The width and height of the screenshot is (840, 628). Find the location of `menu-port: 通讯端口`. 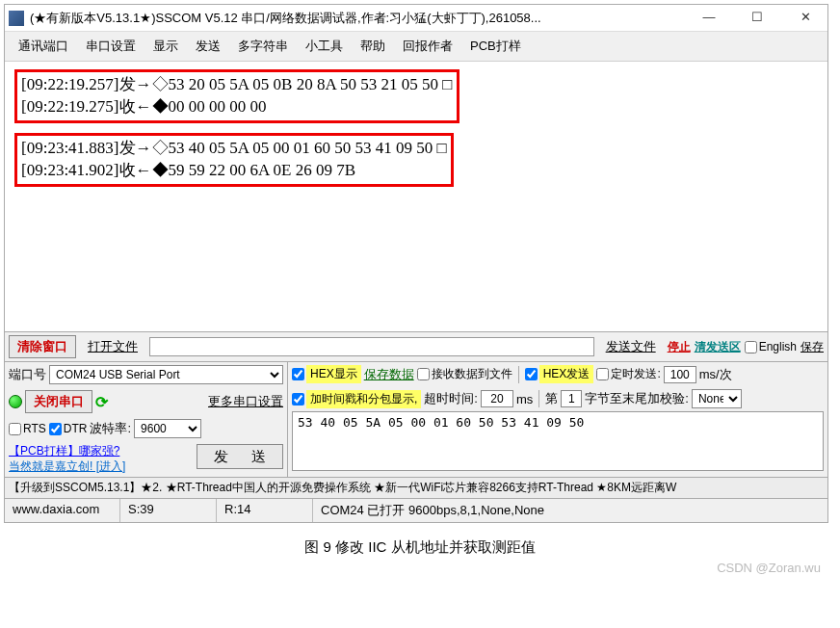

menu-port: 通讯端口 is located at coordinates (43, 46).